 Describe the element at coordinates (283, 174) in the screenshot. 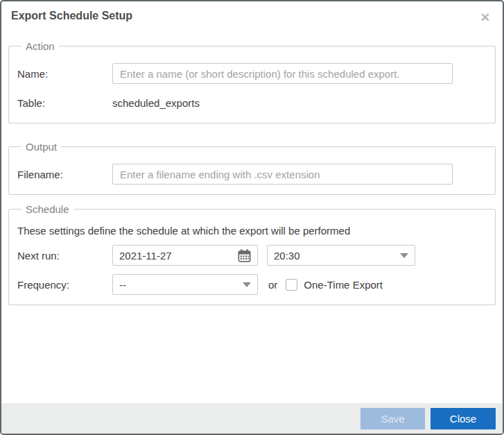

I see `filename-input` at that location.